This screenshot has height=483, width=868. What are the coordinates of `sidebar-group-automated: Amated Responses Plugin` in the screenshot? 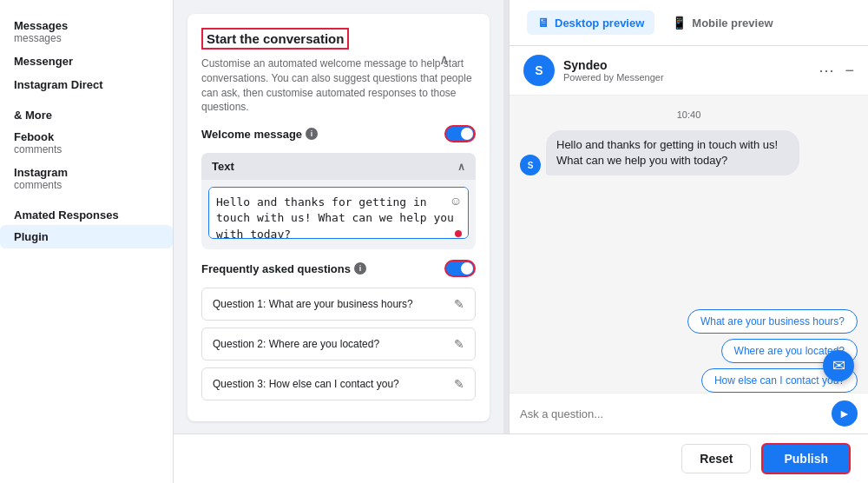 It's located at (87, 224).